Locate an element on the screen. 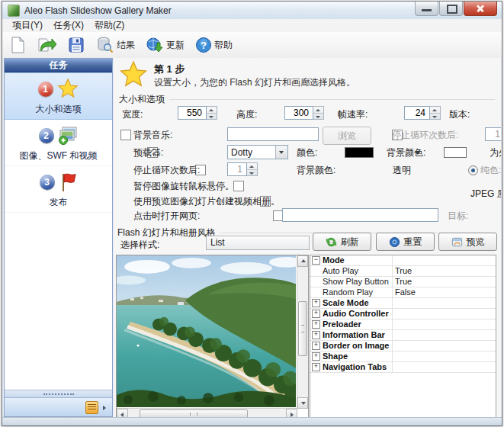 The width and height of the screenshot is (504, 427). results-database-icon is located at coordinates (105, 45).